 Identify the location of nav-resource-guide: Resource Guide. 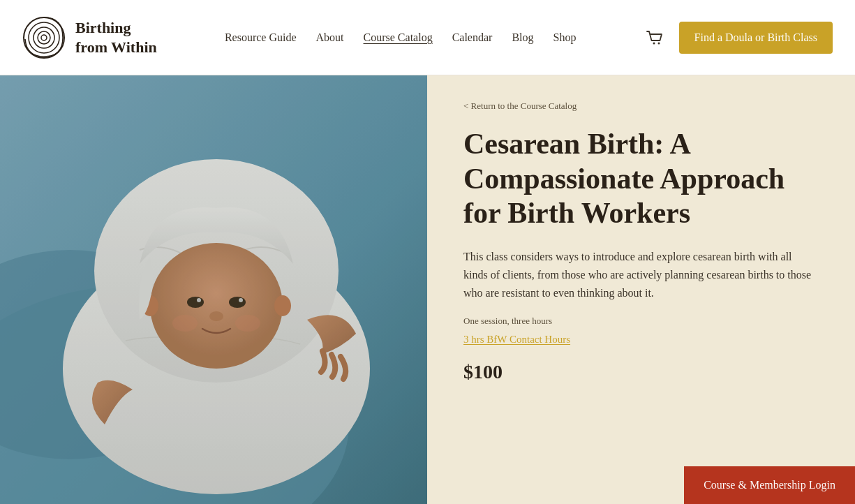
(261, 38).